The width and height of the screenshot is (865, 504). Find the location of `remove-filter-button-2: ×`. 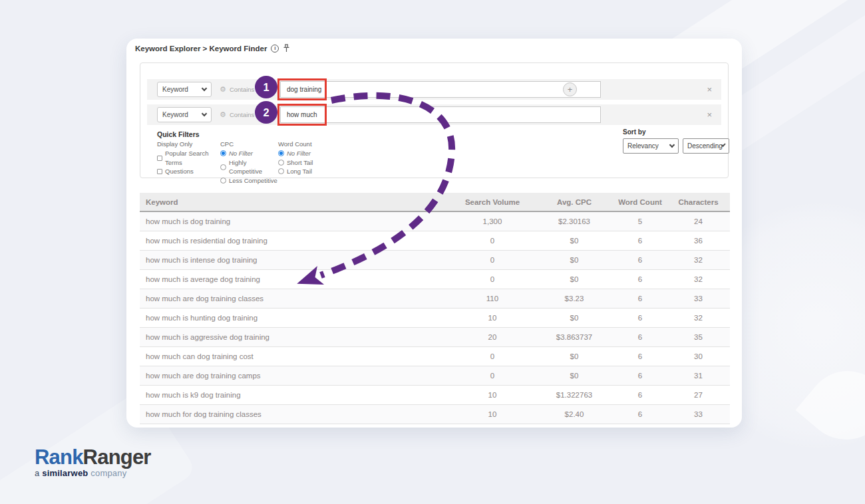

remove-filter-button-2: × is located at coordinates (709, 114).